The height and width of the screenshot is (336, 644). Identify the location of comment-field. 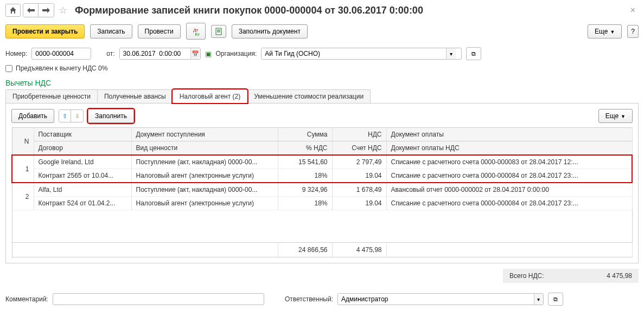
(158, 299).